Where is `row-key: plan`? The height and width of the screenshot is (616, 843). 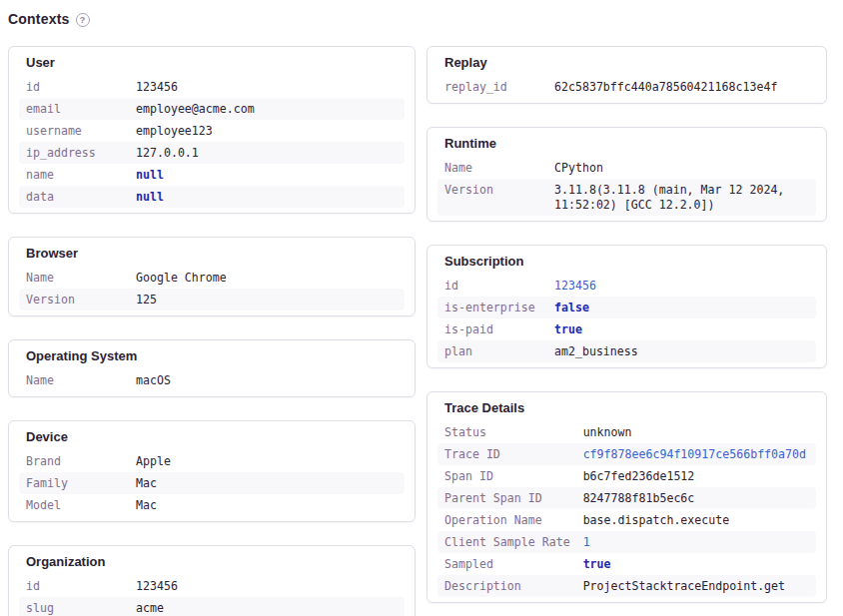 row-key: plan is located at coordinates (492, 351).